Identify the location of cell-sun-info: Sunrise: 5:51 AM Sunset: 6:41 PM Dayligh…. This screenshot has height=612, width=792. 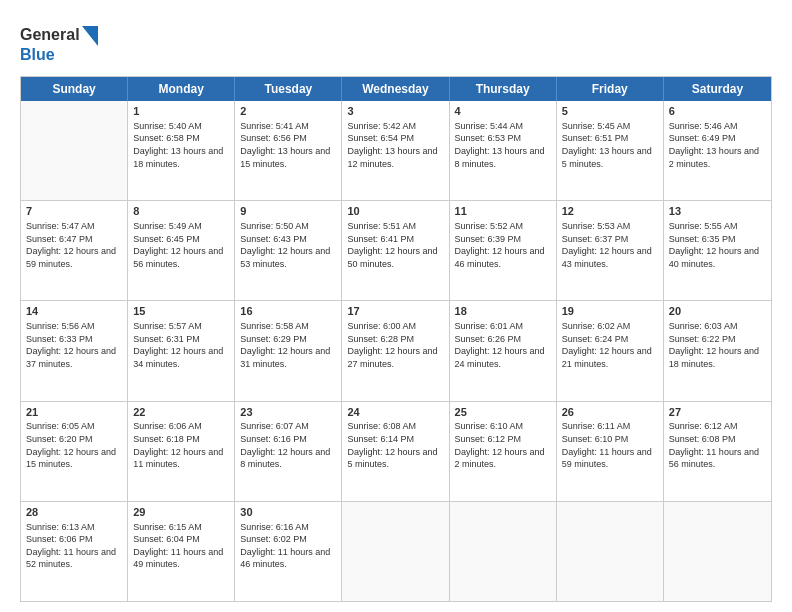
(395, 245).